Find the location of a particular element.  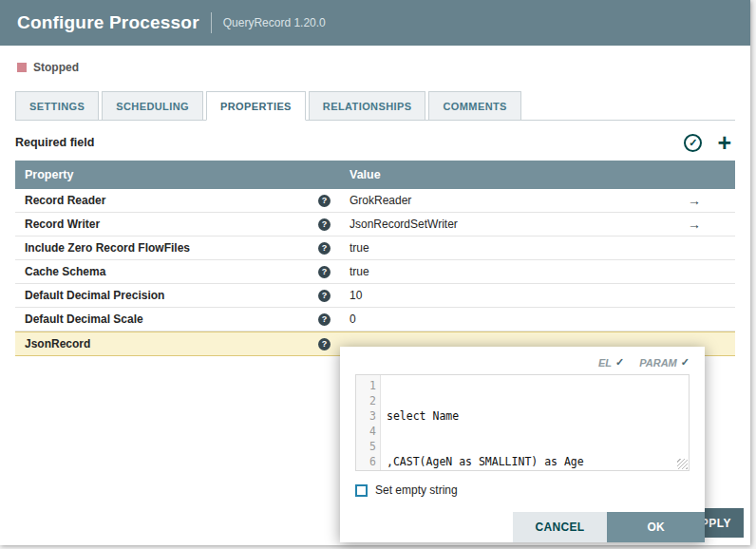

expression-support-badges: EL ✓ PARAM ✓ is located at coordinates (522, 363).